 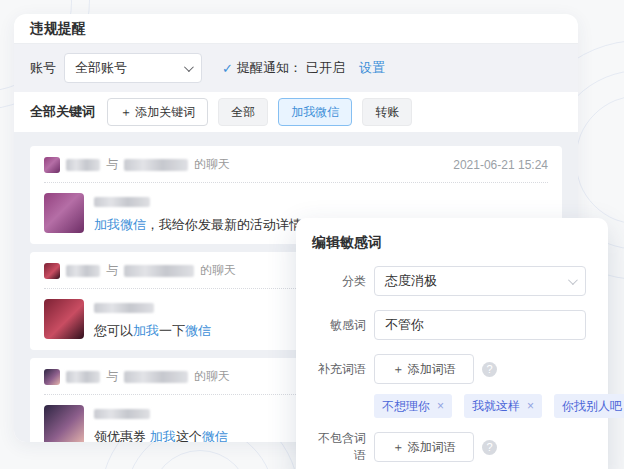 I want to click on exclude-add-word-button: ＋ 添加词语, so click(x=424, y=447).